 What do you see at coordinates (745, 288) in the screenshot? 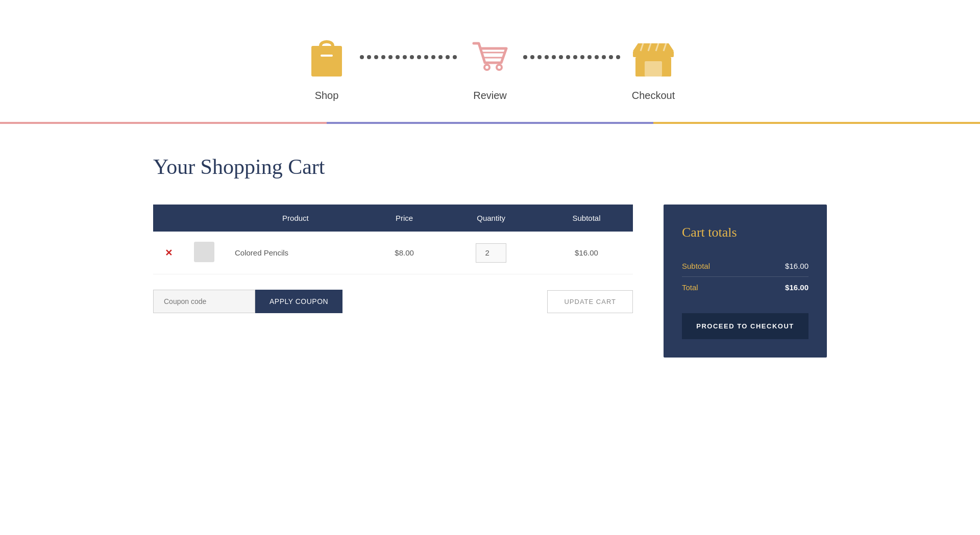
I see `total-row: Total $16.00` at bounding box center [745, 288].